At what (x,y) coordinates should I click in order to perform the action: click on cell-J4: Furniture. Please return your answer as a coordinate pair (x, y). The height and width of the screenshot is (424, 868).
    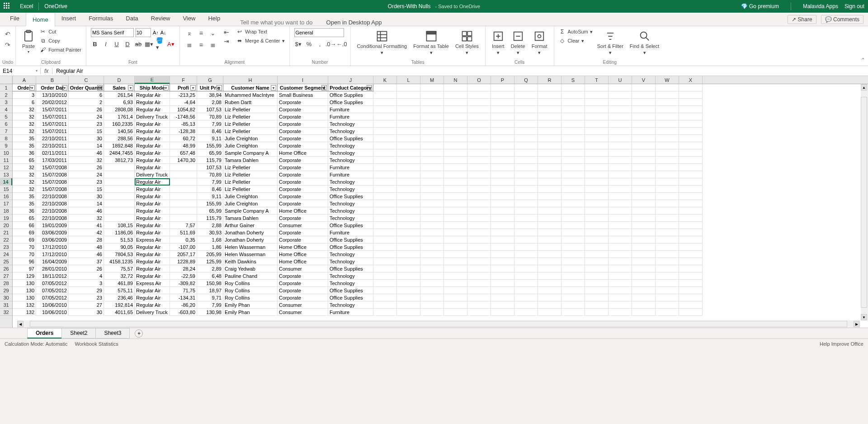
    Looking at the image, I should click on (351, 110).